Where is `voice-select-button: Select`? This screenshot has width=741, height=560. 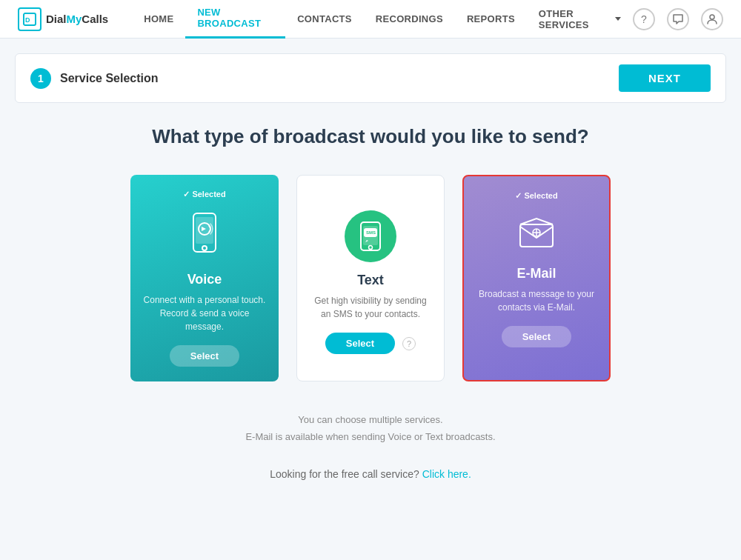 voice-select-button: Select is located at coordinates (205, 356).